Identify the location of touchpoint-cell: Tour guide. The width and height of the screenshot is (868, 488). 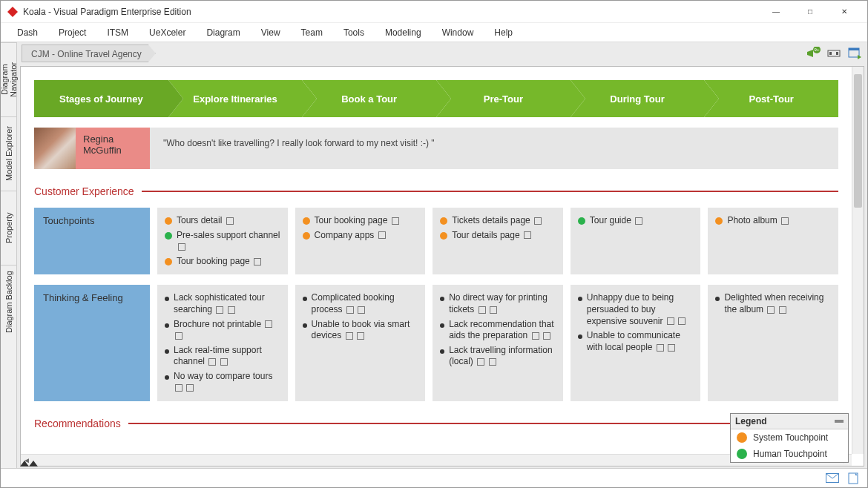
(636, 241).